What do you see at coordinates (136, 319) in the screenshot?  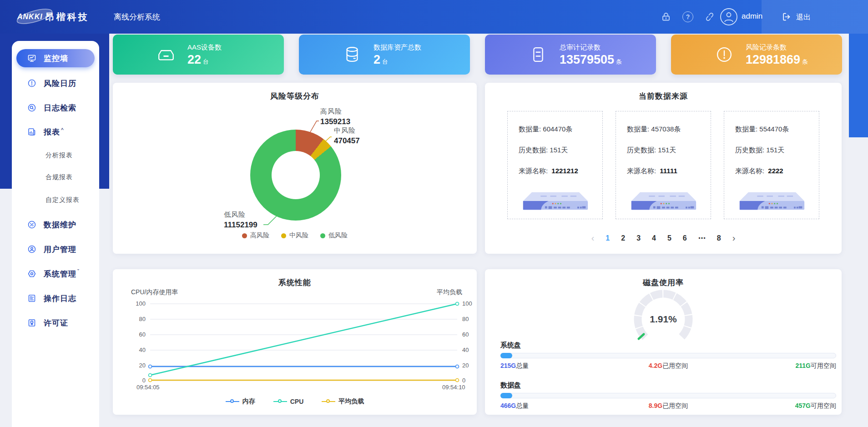 I see `y-tick-left: 80` at bounding box center [136, 319].